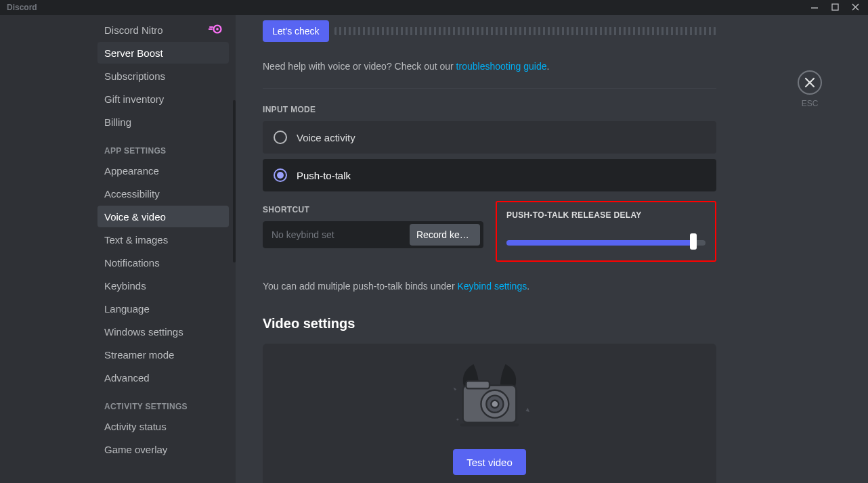 This screenshot has width=868, height=483. Describe the element at coordinates (163, 331) in the screenshot. I see `sidebar-item-windows-settings: Windows settings` at that location.